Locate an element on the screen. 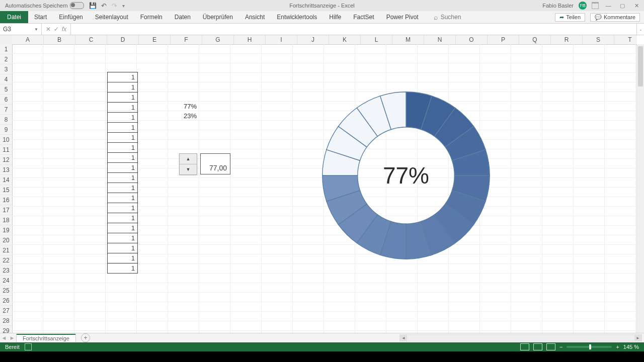 The width and height of the screenshot is (644, 362). row-header-21: 21 is located at coordinates (6, 250).